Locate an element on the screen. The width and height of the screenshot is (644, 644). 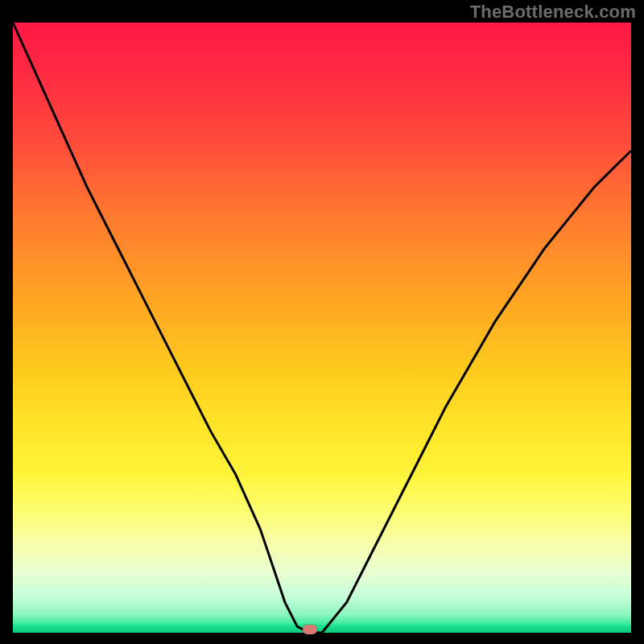
watermark-text: TheBottleneck.com is located at coordinates (553, 12).